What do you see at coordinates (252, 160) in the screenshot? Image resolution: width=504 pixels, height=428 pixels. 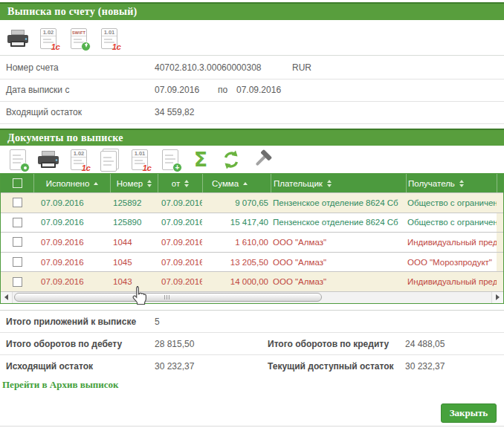 I see `documents-toolbar: 1.02 1c 1.01 1c + Σ` at bounding box center [252, 160].